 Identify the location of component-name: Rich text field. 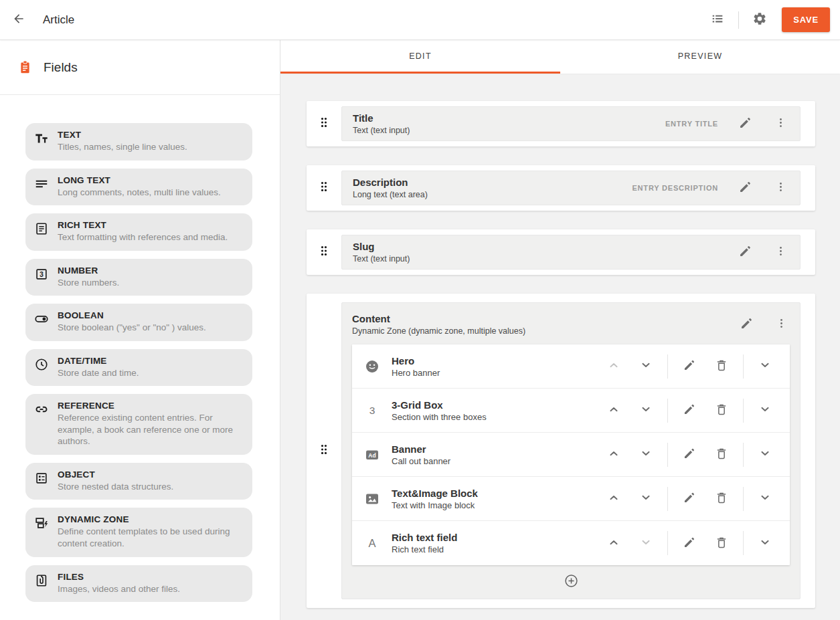
(424, 538).